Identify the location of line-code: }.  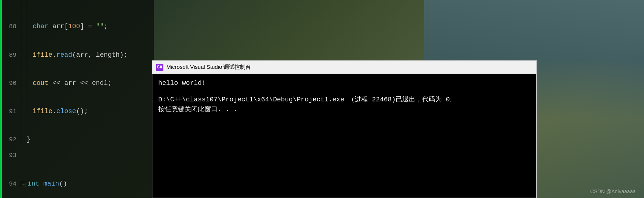
(29, 140).